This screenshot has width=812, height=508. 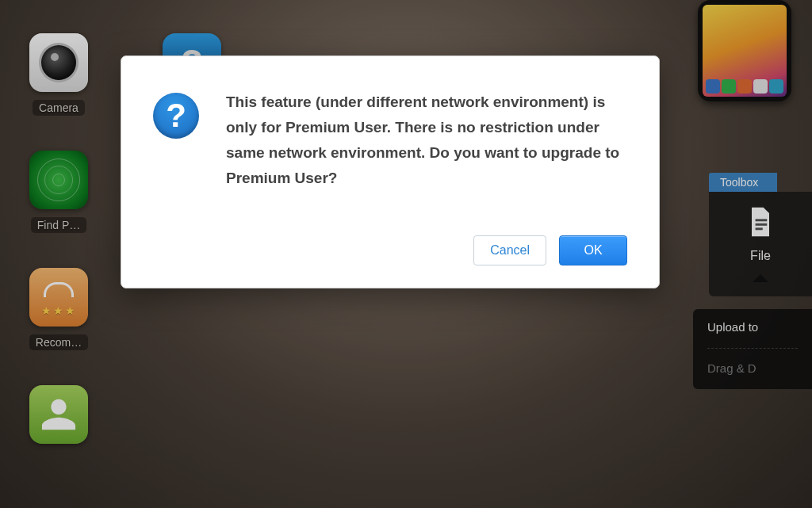 I want to click on dialog-actions: Cancel OK, so click(x=390, y=250).